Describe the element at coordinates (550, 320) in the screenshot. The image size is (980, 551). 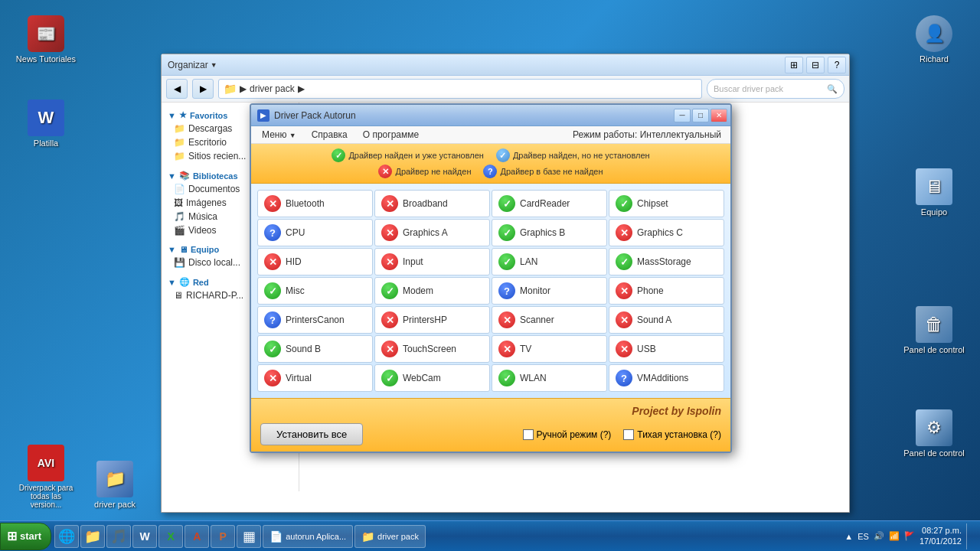
I see `driver-cell-scanner: ✕Scanner` at that location.